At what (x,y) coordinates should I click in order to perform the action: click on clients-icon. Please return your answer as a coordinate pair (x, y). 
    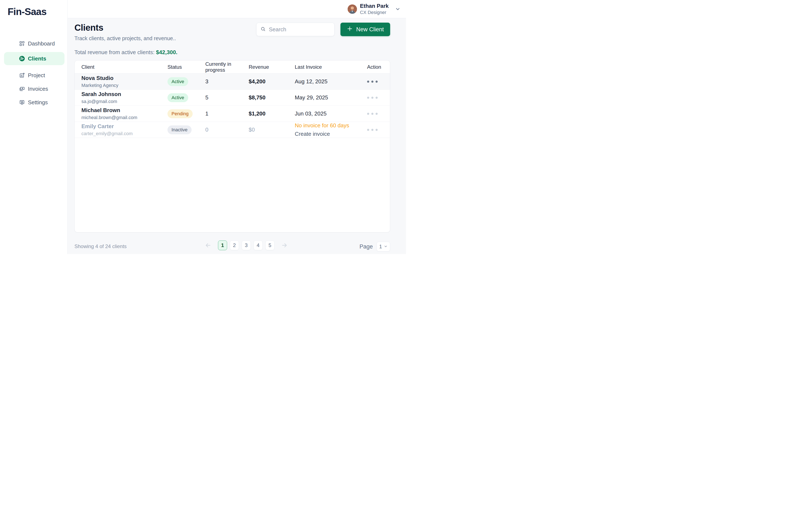
    Looking at the image, I should click on (22, 58).